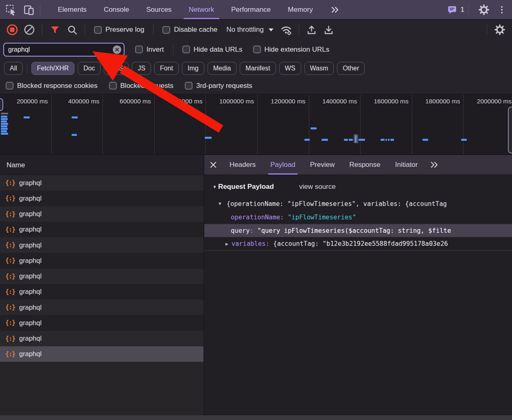  I want to click on expander-icon: ▶, so click(227, 244).